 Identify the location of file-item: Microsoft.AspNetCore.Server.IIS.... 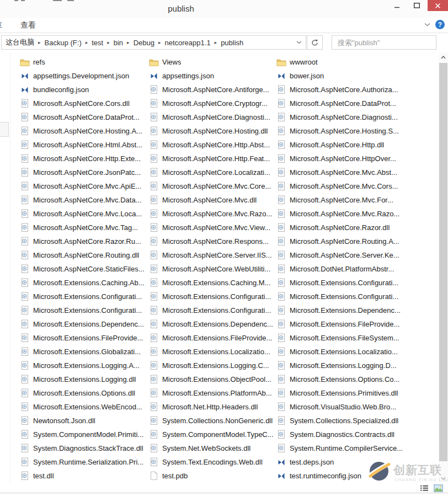
(212, 255).